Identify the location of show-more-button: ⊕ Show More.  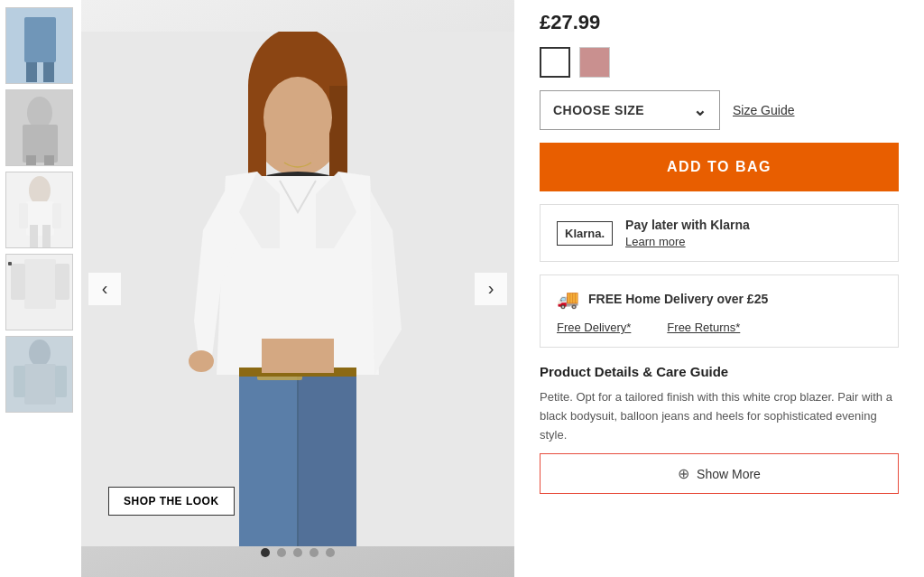
(719, 473).